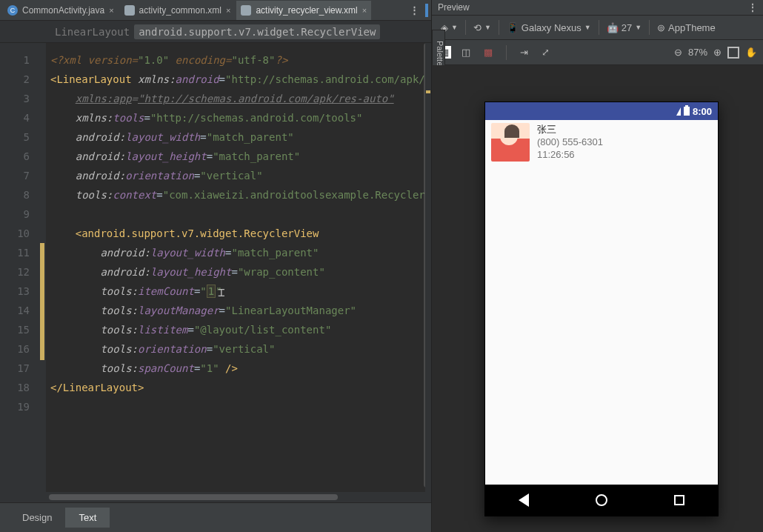 The height and width of the screenshot is (532, 763). What do you see at coordinates (13, 10) in the screenshot?
I see `java-class-icon: C` at bounding box center [13, 10].